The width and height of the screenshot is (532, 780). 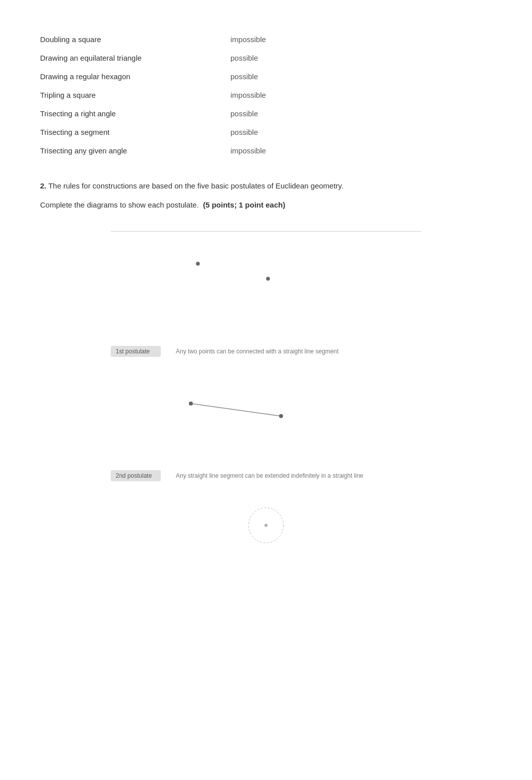 I want to click on segment-start-dot, so click(x=191, y=404).